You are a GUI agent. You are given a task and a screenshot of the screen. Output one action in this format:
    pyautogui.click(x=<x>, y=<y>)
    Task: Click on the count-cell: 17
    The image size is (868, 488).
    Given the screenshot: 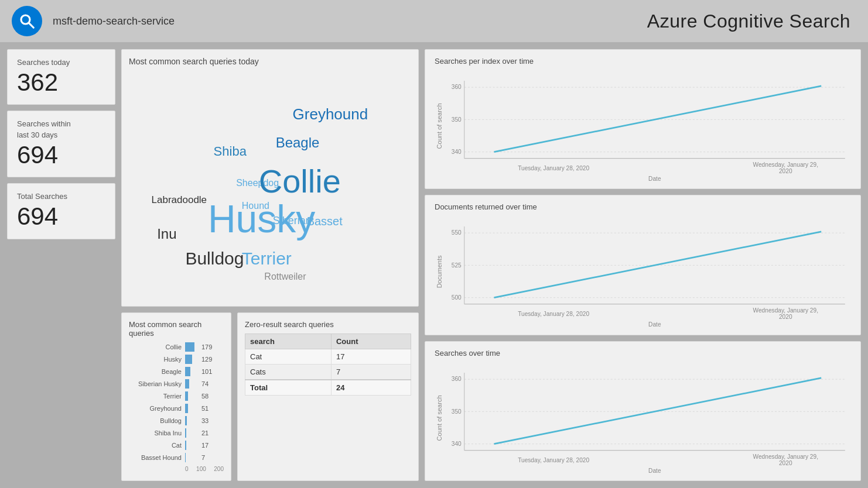 What is the action you would take?
    pyautogui.click(x=371, y=357)
    